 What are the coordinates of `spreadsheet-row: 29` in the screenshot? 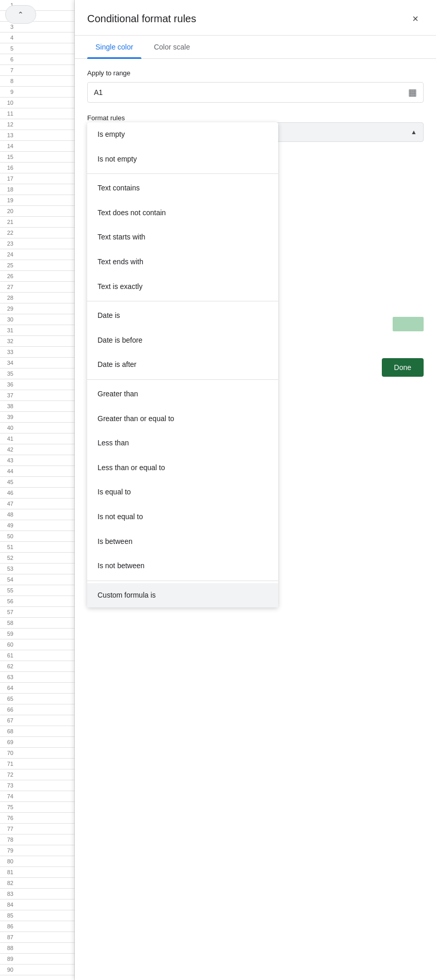 It's located at (37, 309).